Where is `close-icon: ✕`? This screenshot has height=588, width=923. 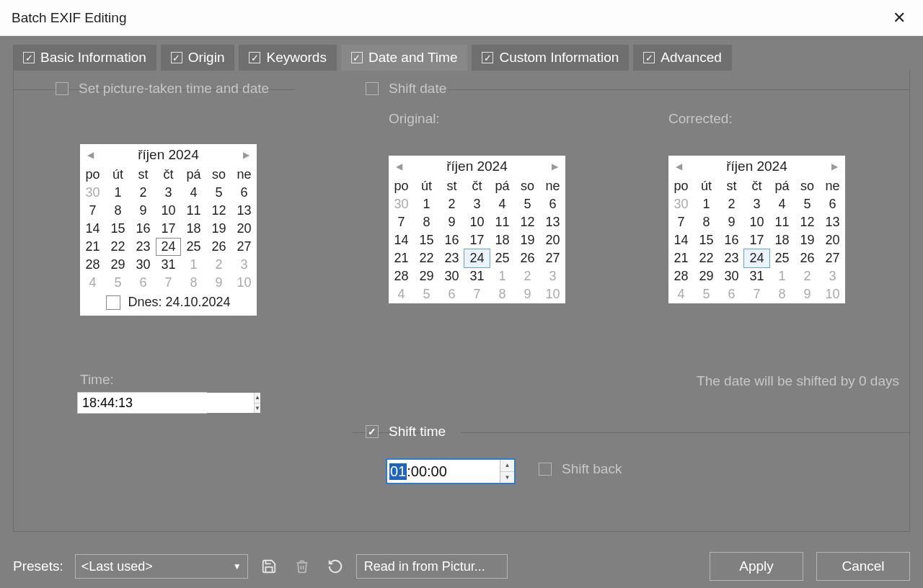 close-icon: ✕ is located at coordinates (899, 18).